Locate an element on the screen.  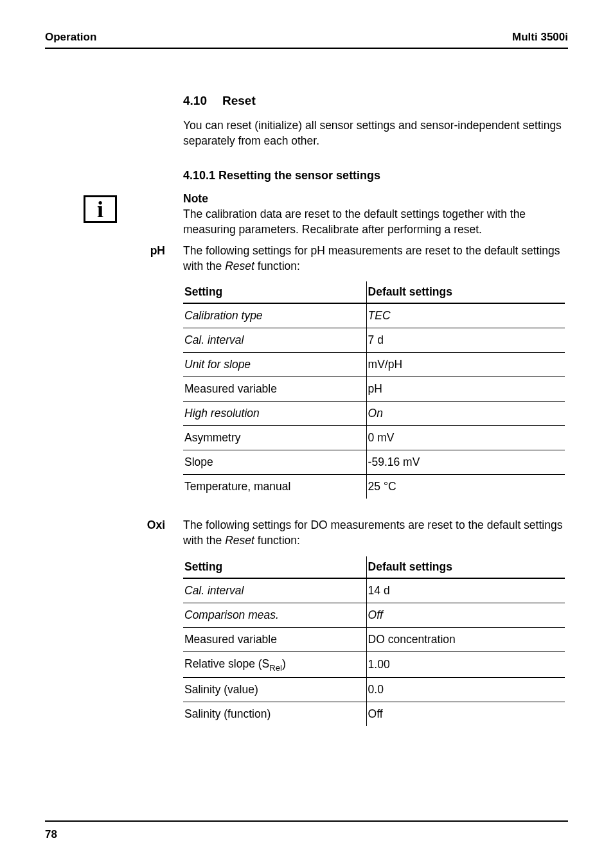
setting-cell: Slope is located at coordinates (275, 463).